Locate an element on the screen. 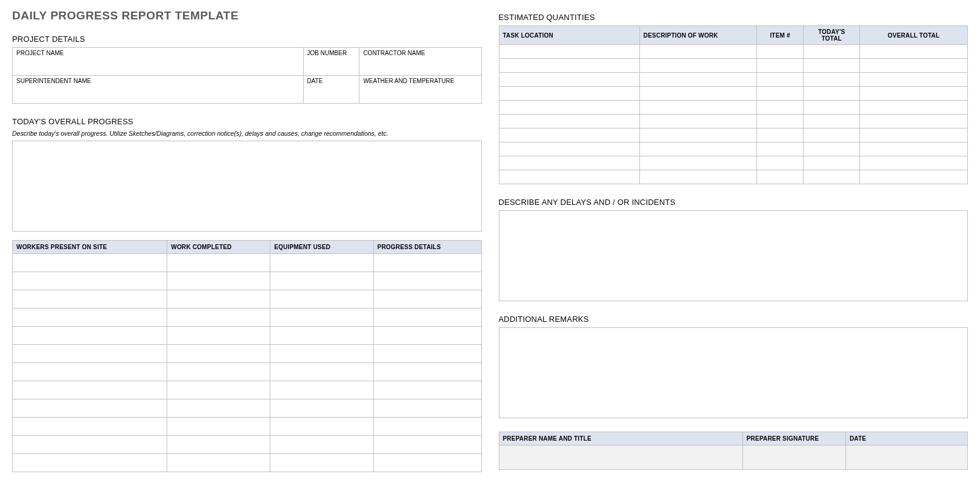 The image size is (980, 494). input-superintendent-name is located at coordinates (158, 95).